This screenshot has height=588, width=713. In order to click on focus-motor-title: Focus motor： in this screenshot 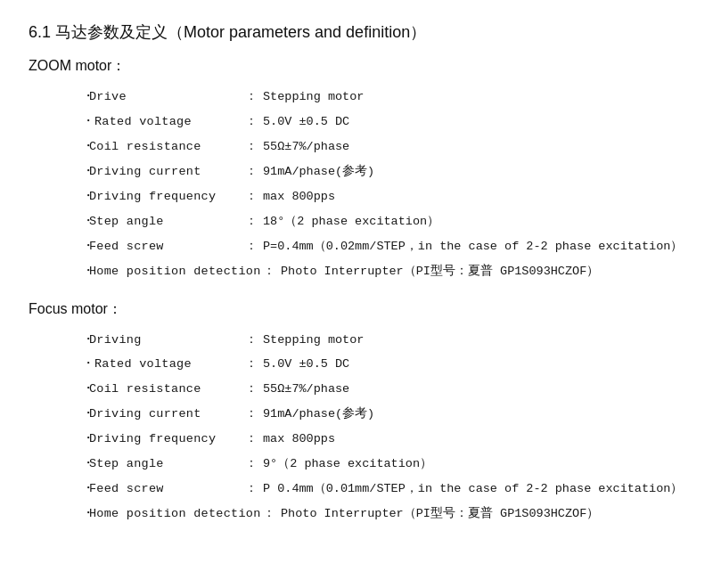, I will do `click(356, 310)`.